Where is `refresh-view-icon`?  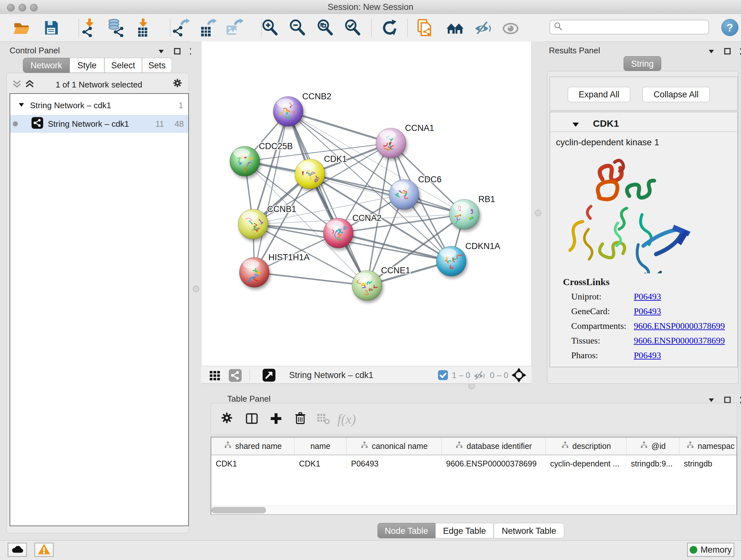
refresh-view-icon is located at coordinates (390, 28).